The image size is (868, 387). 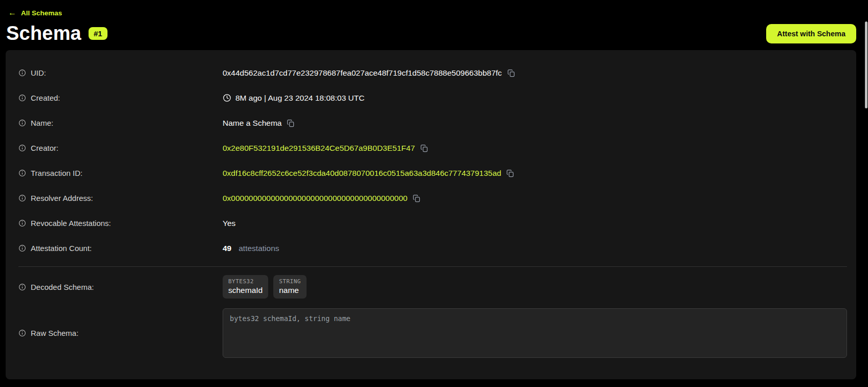 I want to click on uid-label: UID:, so click(x=38, y=73).